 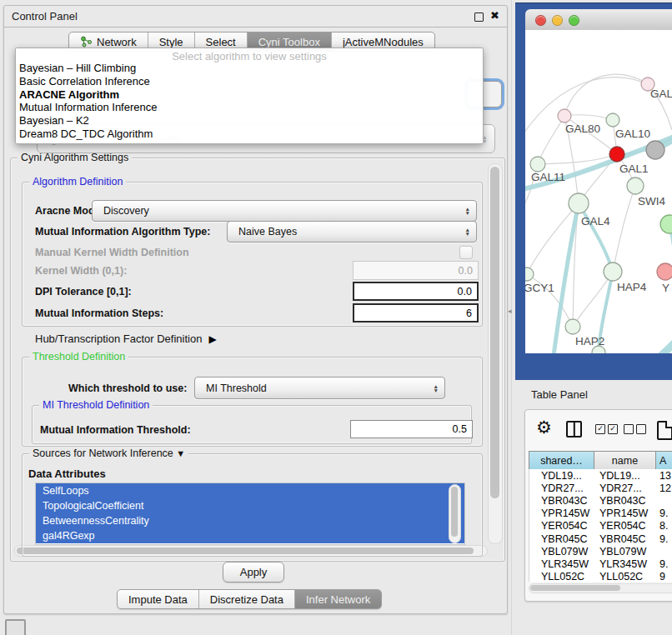 I want to click on tab-infer-network: Infer Network, so click(x=339, y=599).